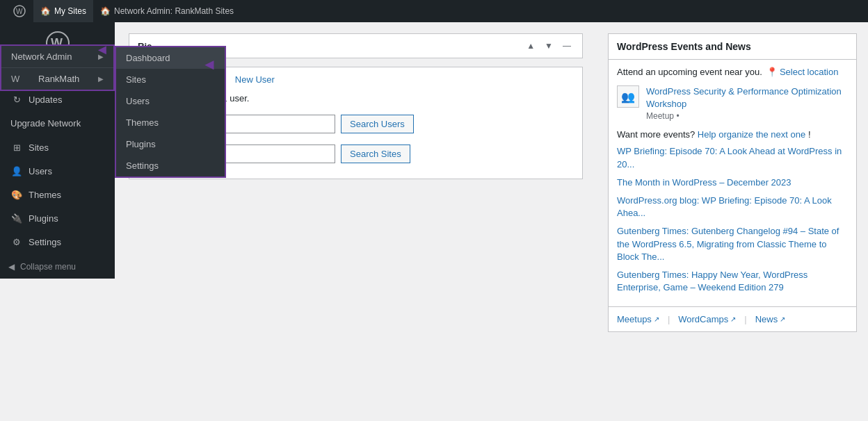 This screenshot has height=421, width=868. I want to click on sidebar-item-settings: ⚙ Settings, so click(57, 242).